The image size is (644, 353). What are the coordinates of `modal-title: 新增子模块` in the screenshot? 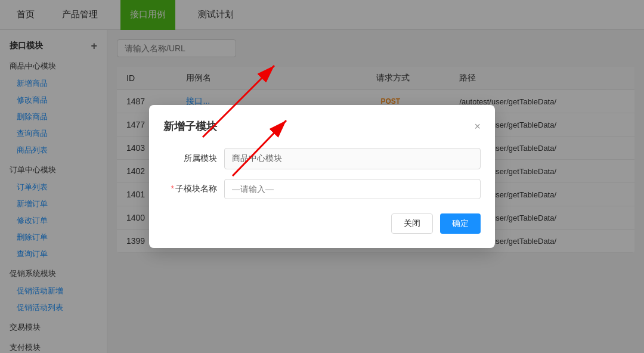 It's located at (190, 126).